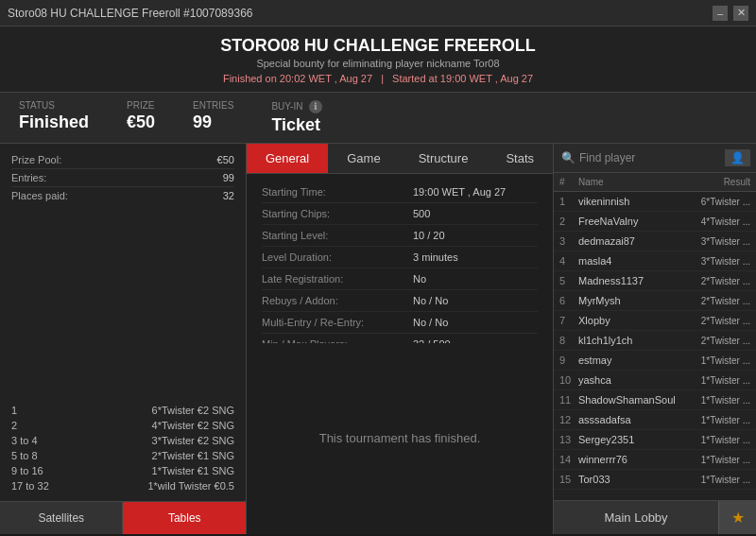 The height and width of the screenshot is (536, 756). Describe the element at coordinates (655, 202) in the screenshot. I see `table-row: 1vikeninnish6*Twister ...` at that location.